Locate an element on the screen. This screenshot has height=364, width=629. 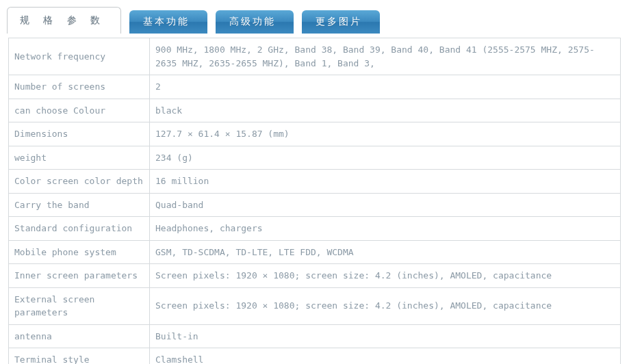
spec-label: antenna is located at coordinates (79, 337).